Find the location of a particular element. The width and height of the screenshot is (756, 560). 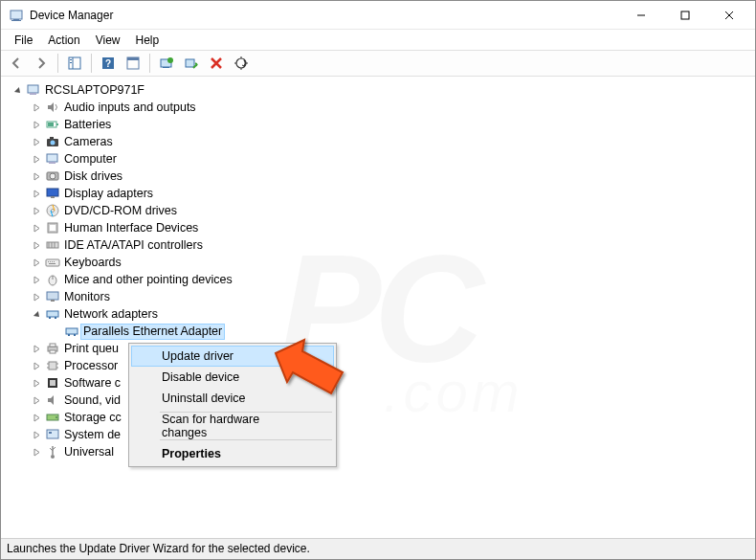

tree-category: Universal is located at coordinates (380, 452).